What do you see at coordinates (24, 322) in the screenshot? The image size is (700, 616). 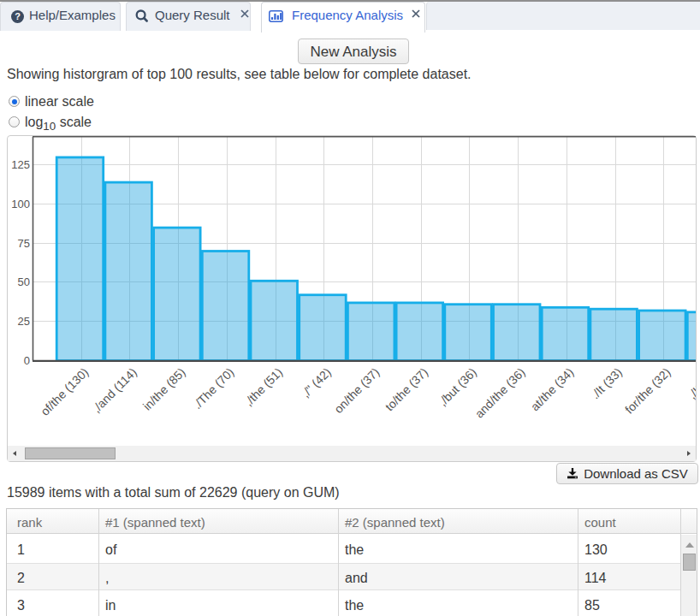 I see `svg-text: 25` at bounding box center [24, 322].